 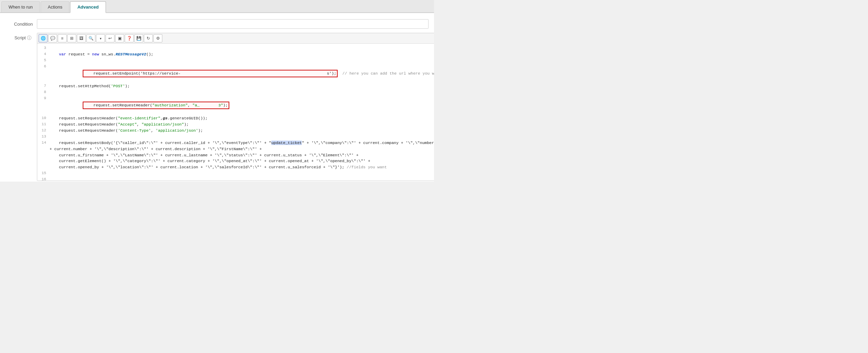 What do you see at coordinates (91, 38) in the screenshot?
I see `search-btn: 🔍` at bounding box center [91, 38].